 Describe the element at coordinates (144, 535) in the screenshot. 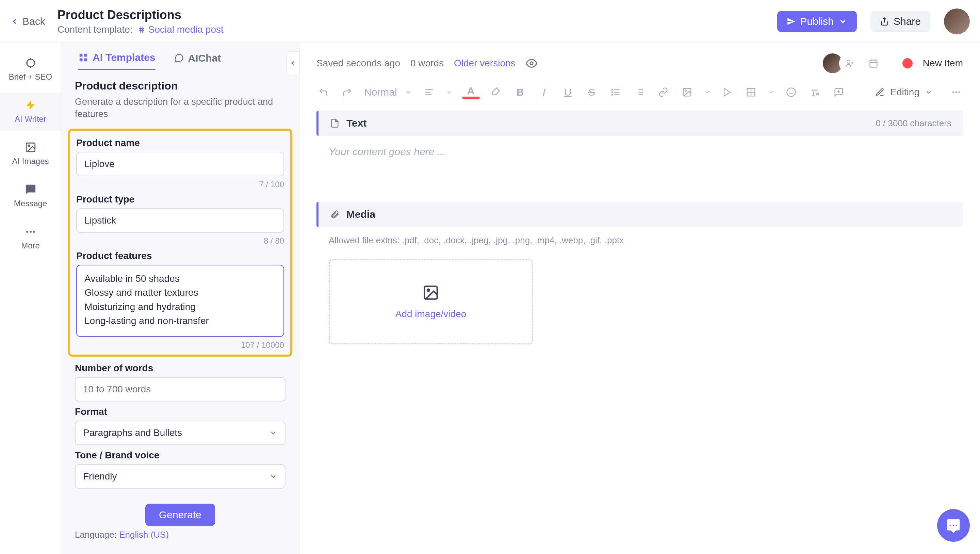

I see `language-link: English (US)` at that location.